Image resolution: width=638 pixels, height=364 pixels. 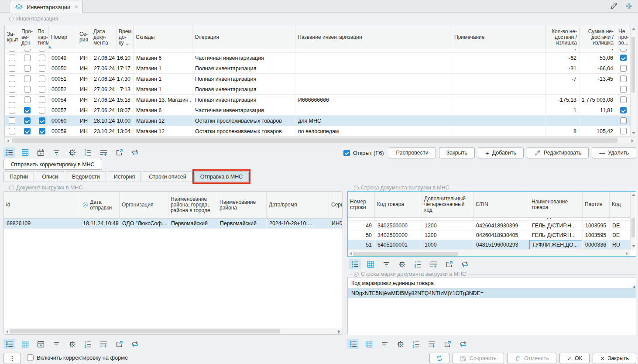 What do you see at coordinates (12, 358) in the screenshot?
I see `menu-button: ⋮` at bounding box center [12, 358].